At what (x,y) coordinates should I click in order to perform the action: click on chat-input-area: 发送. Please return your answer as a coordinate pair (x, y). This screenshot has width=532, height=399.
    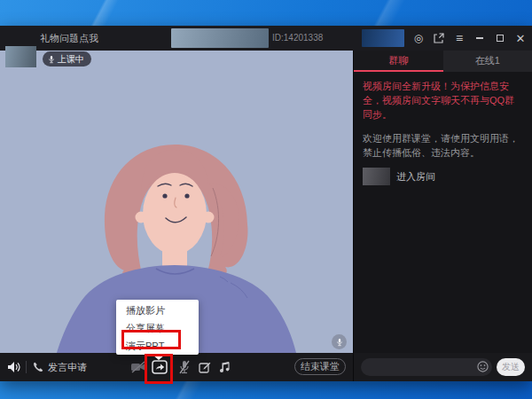
    Looking at the image, I should click on (442, 367).